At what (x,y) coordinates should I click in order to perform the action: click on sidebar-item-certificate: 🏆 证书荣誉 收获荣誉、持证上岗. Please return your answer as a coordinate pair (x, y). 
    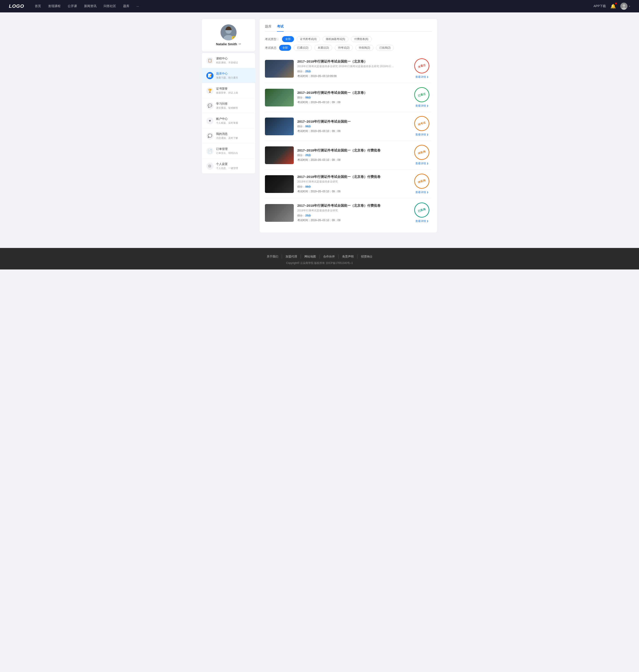
    Looking at the image, I should click on (229, 91).